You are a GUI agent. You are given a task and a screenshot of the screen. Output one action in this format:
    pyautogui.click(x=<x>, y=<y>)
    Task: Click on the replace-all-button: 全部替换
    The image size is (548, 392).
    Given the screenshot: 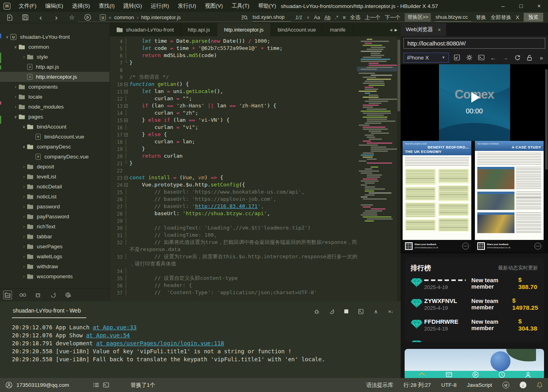 What is the action you would take?
    pyautogui.click(x=501, y=18)
    